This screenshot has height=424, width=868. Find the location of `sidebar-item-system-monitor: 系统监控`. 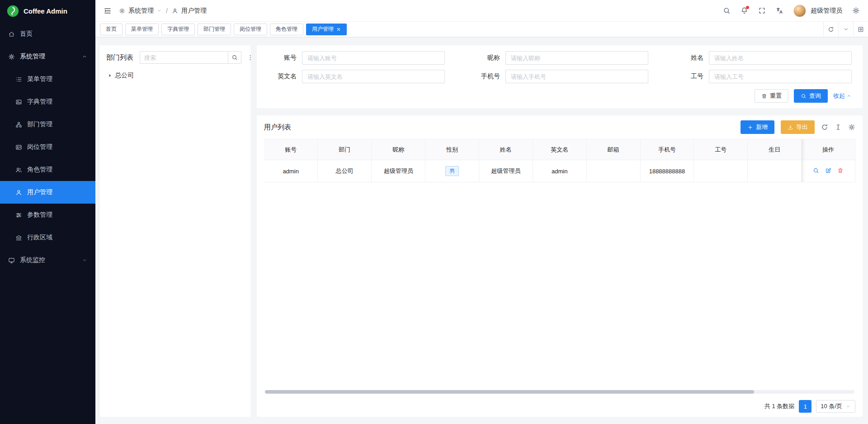

sidebar-item-system-monitor: 系统监控 is located at coordinates (48, 260).